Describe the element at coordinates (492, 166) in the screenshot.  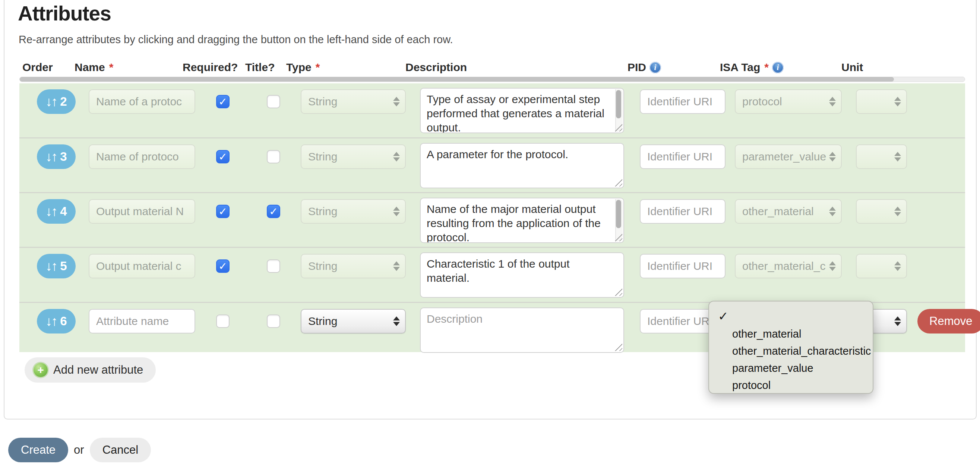
I see `attribute-row: ↓↑3 String A parameter for the protocol.…` at that location.